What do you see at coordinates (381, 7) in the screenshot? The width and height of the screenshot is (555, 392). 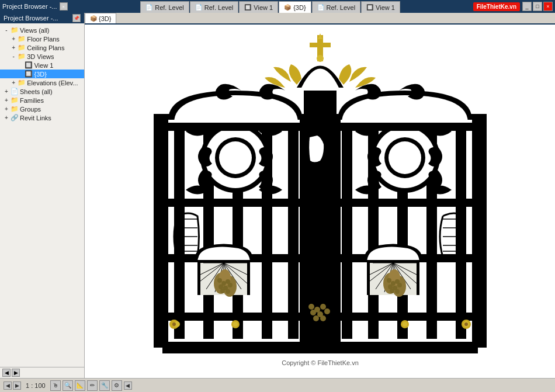 I see `title-tab-5: 🔲View 1` at bounding box center [381, 7].